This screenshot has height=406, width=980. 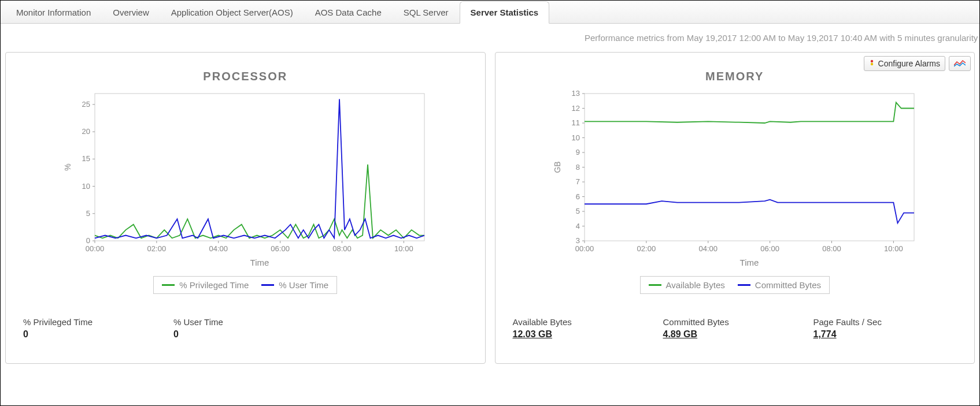 What do you see at coordinates (86, 158) in the screenshot?
I see `svg-text: 15` at bounding box center [86, 158].